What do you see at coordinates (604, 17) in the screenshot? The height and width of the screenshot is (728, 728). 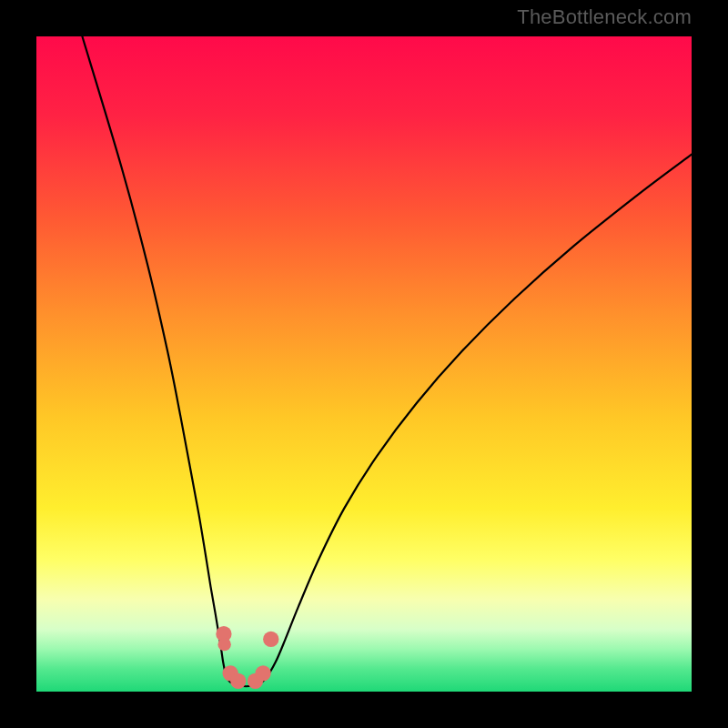 I see `watermark-text: TheBottleneck.com` at bounding box center [604, 17].